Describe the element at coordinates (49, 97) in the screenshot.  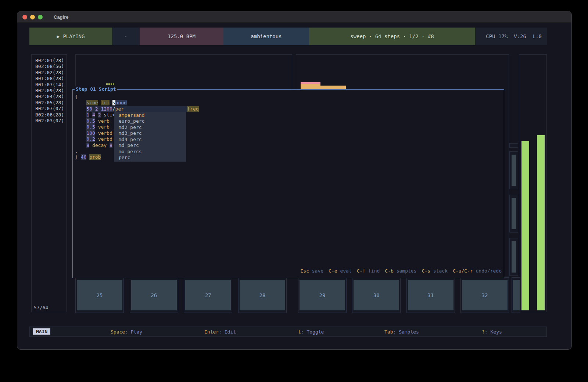
I see `sample-list-item: B02:04(28)` at that location.